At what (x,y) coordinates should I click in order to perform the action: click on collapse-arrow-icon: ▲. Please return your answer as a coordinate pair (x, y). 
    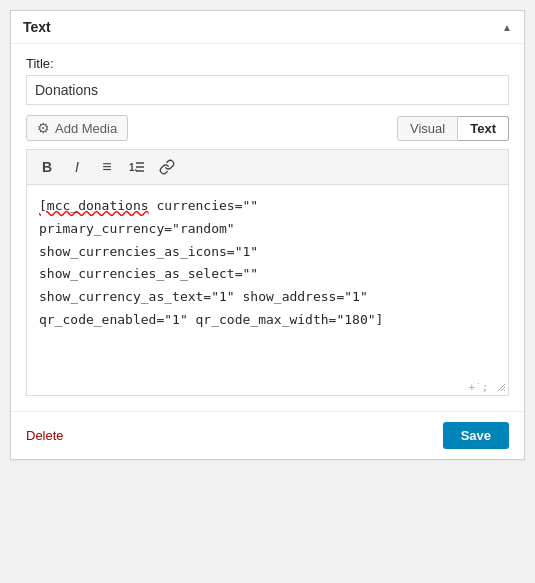
    Looking at the image, I should click on (507, 28).